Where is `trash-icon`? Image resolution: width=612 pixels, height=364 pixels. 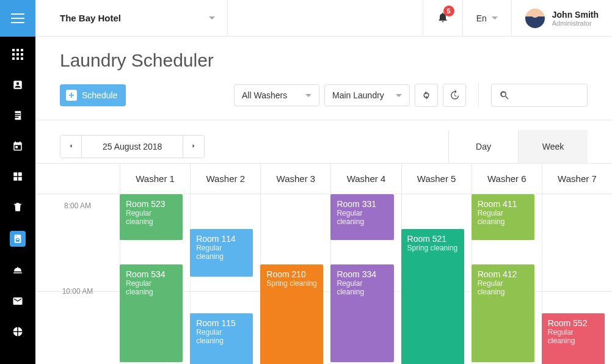 trash-icon is located at coordinates (18, 207).